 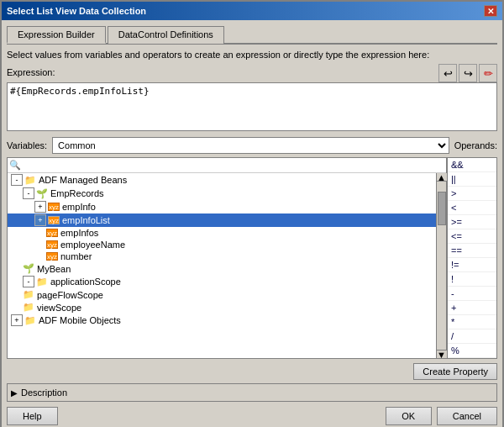 What do you see at coordinates (472, 222) in the screenshot?
I see `operand-gte: >=` at bounding box center [472, 222].